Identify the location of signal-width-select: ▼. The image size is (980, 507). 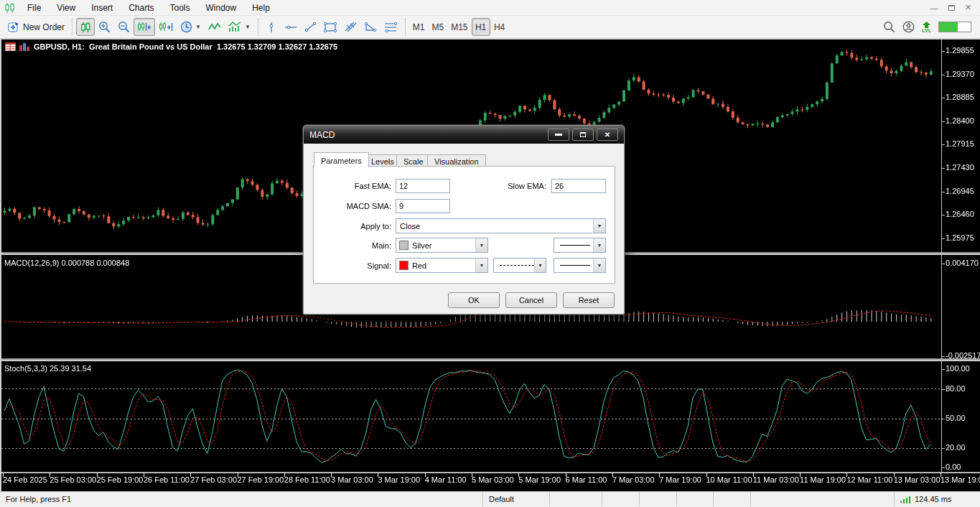
(580, 266).